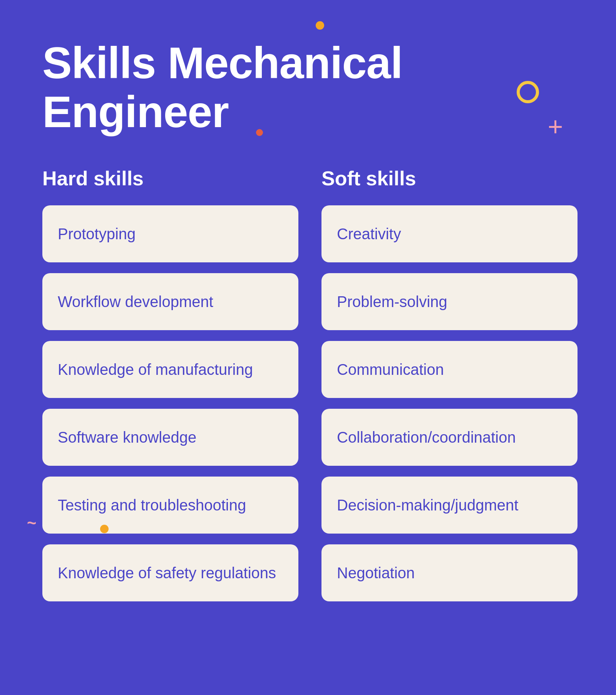 This screenshot has height=695, width=616. What do you see at coordinates (170, 302) in the screenshot?
I see `hard-skill-card-2: Workflow development` at bounding box center [170, 302].